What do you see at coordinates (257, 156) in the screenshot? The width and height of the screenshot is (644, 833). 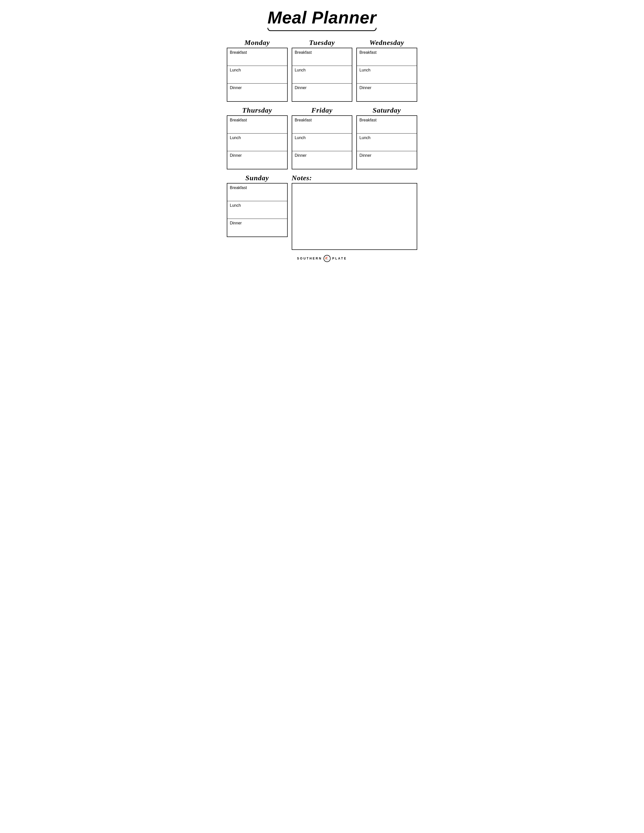 I see `thursday-dinner-label: Dinner` at bounding box center [257, 156].